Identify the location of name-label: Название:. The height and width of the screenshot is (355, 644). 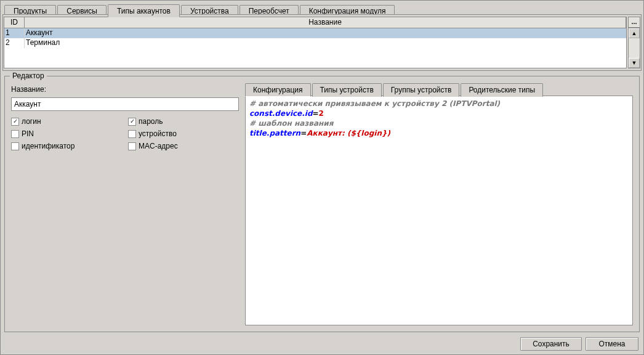
(125, 89).